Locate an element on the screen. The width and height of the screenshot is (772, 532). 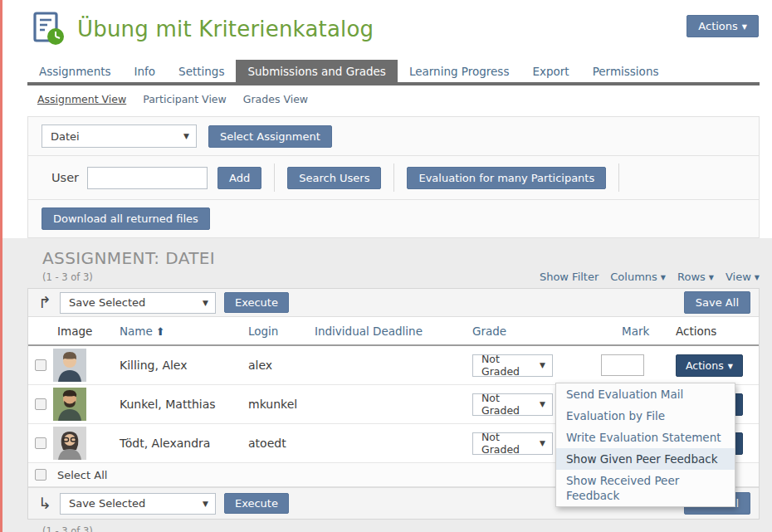
page-header: Übung mit Kriterienkatalog Actions▼ is located at coordinates (387, 25).